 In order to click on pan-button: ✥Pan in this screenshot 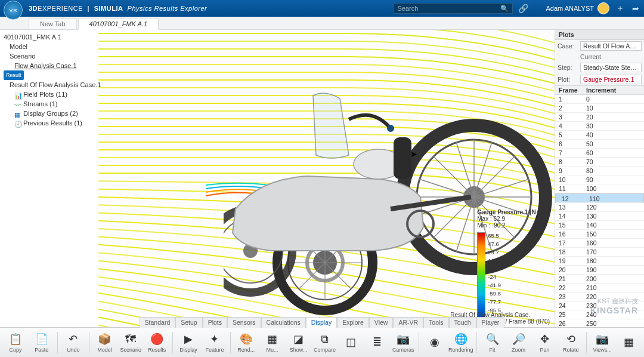, I will do `click(544, 343)`.